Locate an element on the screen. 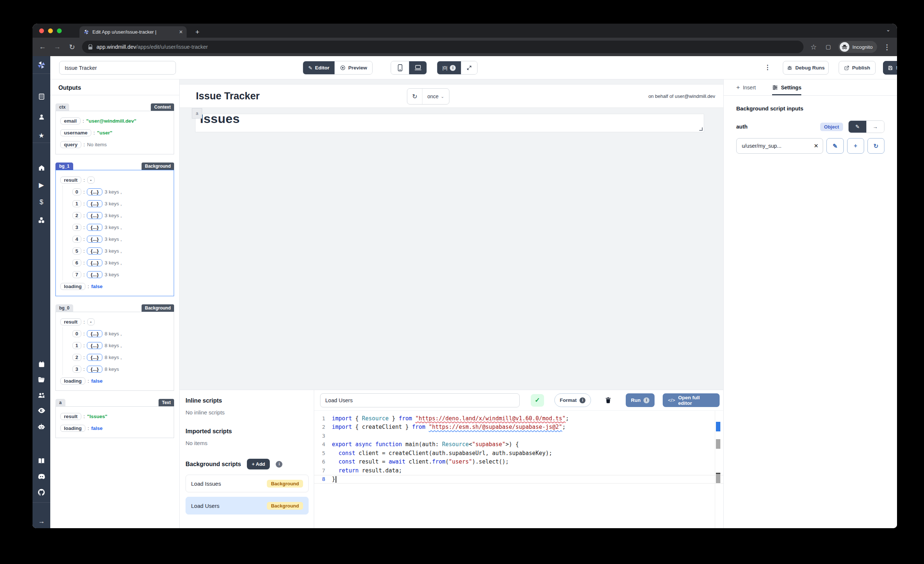 This screenshot has height=564, width=924. code-line: 4export async function main(auth: Resour… is located at coordinates (519, 444).